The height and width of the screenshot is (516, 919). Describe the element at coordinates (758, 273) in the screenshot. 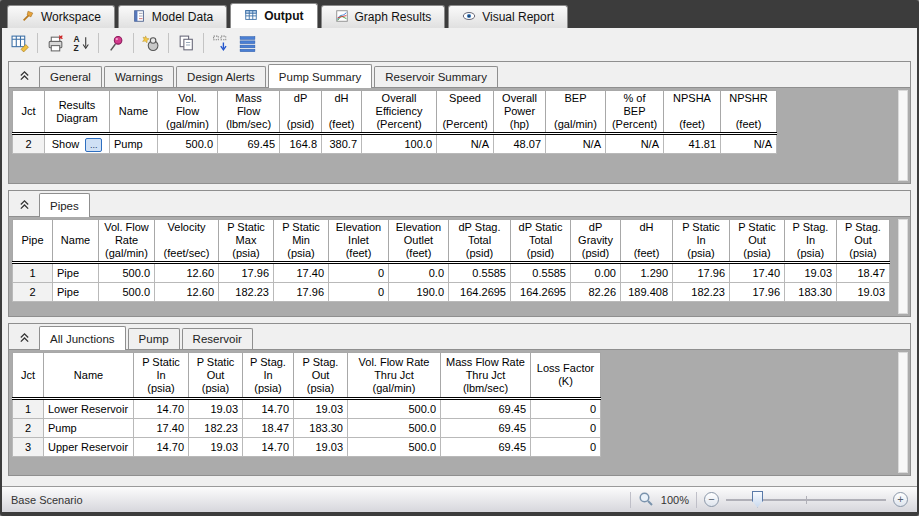

I see `cell: 17.40` at that location.